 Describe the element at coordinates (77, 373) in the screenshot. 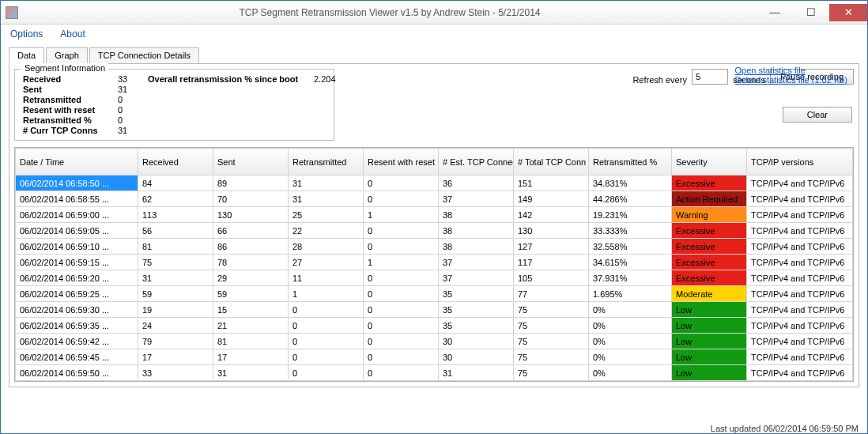

I see `cell-dt: 06/02/2014 06:59:50 ...` at that location.